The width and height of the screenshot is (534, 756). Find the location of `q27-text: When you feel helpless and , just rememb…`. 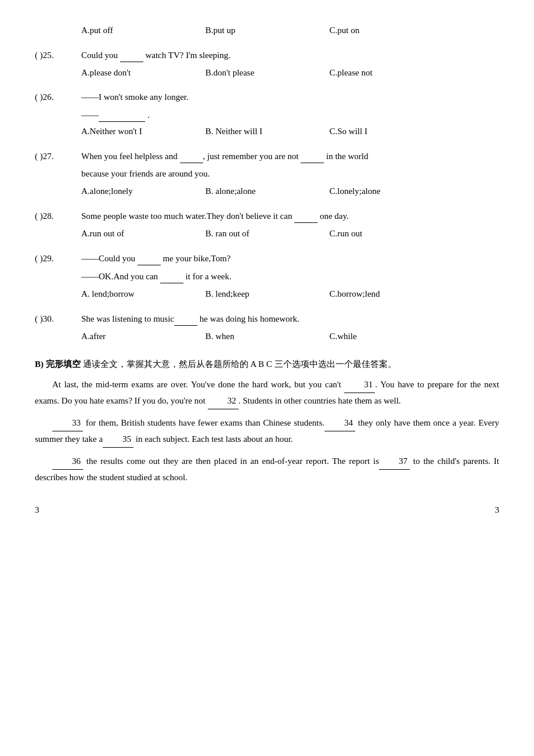

q27-text: When you feel helpless and , just rememb… is located at coordinates (290, 156).